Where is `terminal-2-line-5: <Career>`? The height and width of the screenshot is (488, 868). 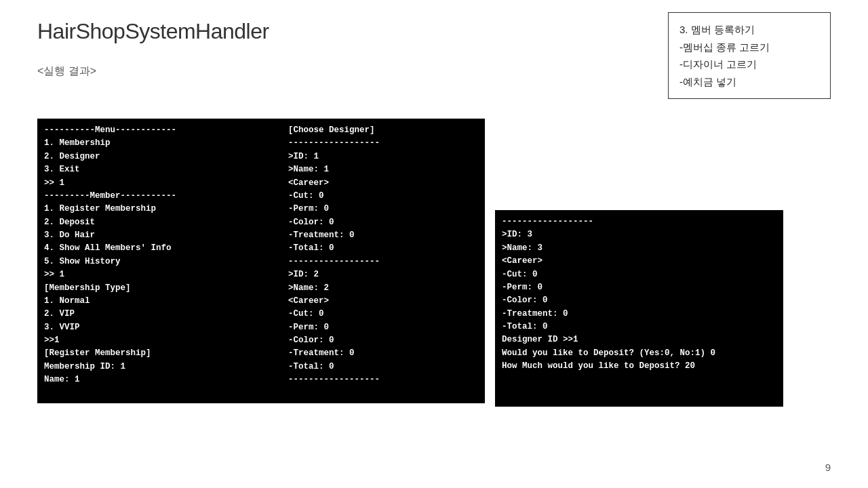 terminal-2-line-5: <Career> is located at coordinates (383, 183).